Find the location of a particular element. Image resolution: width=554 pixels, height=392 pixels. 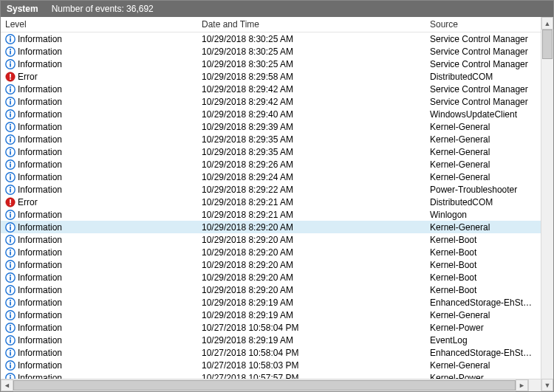

table-row: Information10/29/2018 8:29:19 AMKernel-G… is located at coordinates (270, 314).